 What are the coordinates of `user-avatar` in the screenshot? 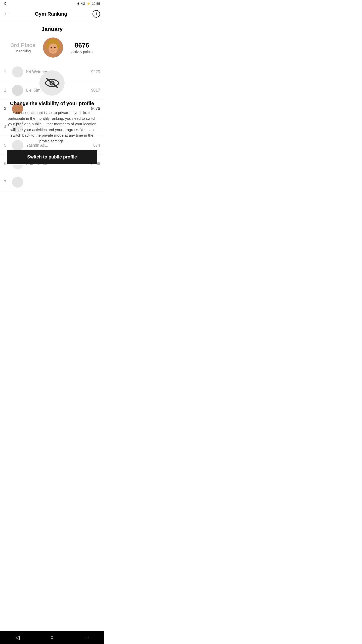 It's located at (53, 48).